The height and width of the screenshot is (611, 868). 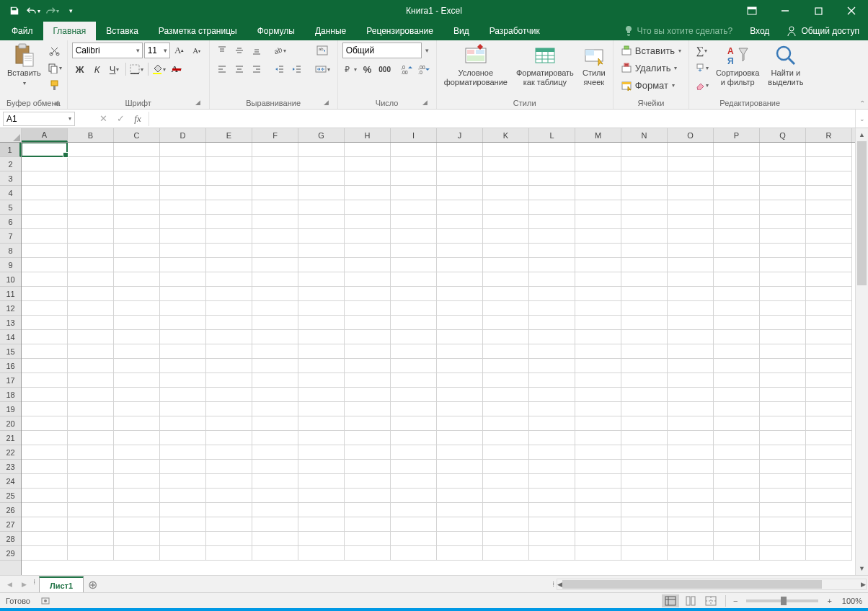 I want to click on row-header-22: 22, so click(x=10, y=452).